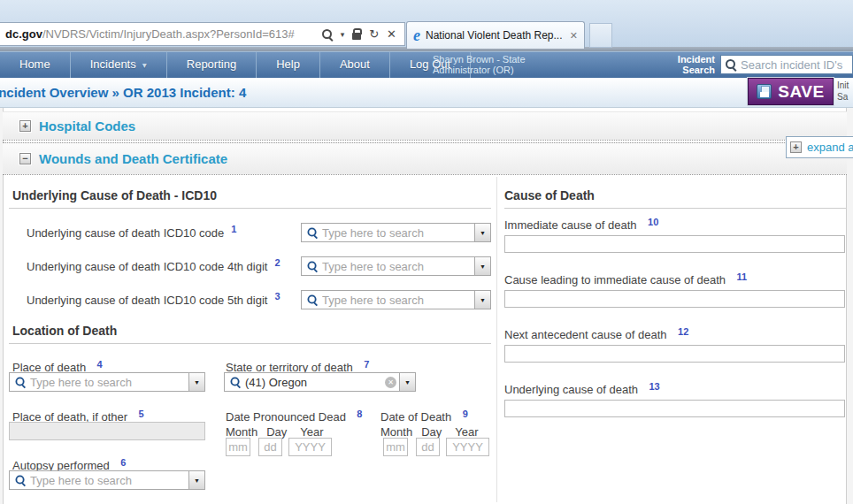 The image size is (853, 504). Describe the element at coordinates (110, 481) in the screenshot. I see `autopsy-input` at that location.